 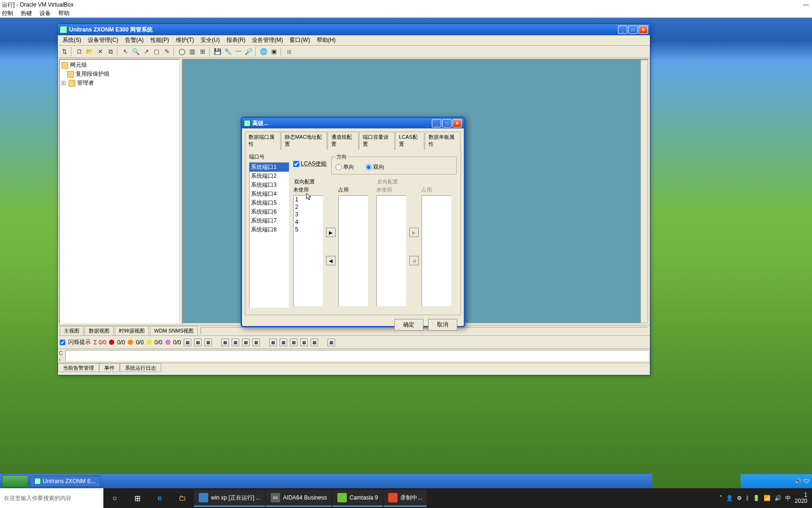 I want to click on taskview-button: ⊞, so click(x=137, y=498).